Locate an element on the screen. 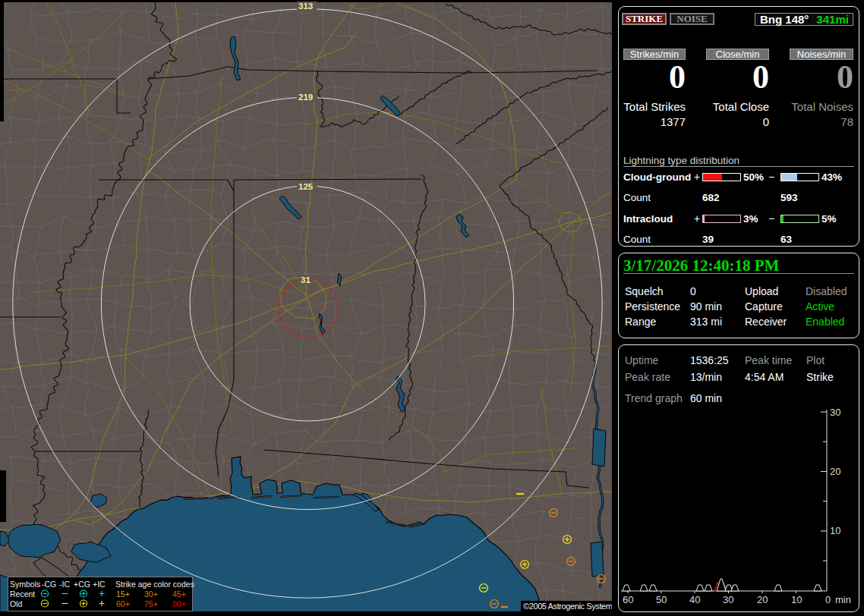 The height and width of the screenshot is (616, 864). svg-text: 60 is located at coordinates (628, 599).